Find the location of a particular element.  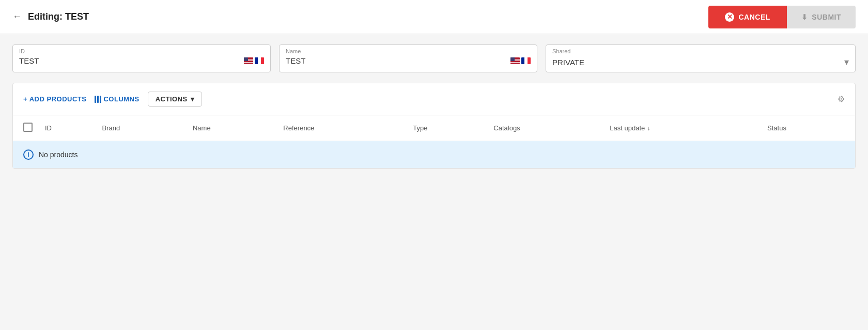

select-all-checkbox is located at coordinates (28, 127).